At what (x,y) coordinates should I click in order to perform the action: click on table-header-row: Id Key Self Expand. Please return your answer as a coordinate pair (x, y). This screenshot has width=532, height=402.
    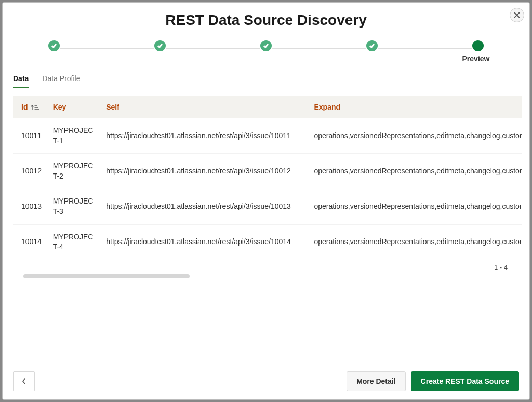
    Looking at the image, I should click on (268, 107).